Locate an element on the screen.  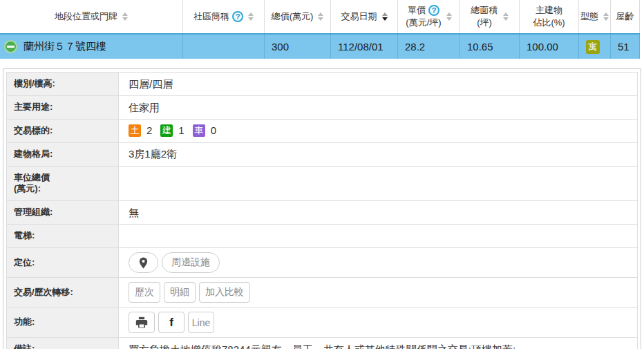
detail-row-floor: 樓別/樓高: 四層/四層 is located at coordinates (322, 84).